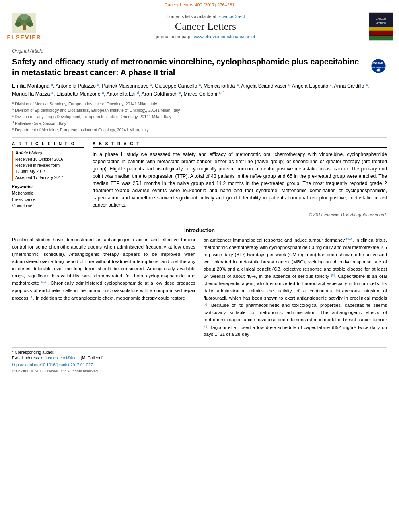 This screenshot has width=399, height=532. Describe the element at coordinates (200, 371) in the screenshot. I see `bottom-bar: 0304-3835/© 2017 Elsevier B.V. All right…` at that location.